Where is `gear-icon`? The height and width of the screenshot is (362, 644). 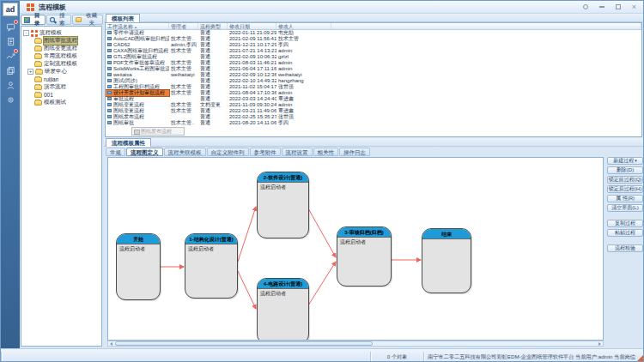 gear-icon is located at coordinates (10, 100).